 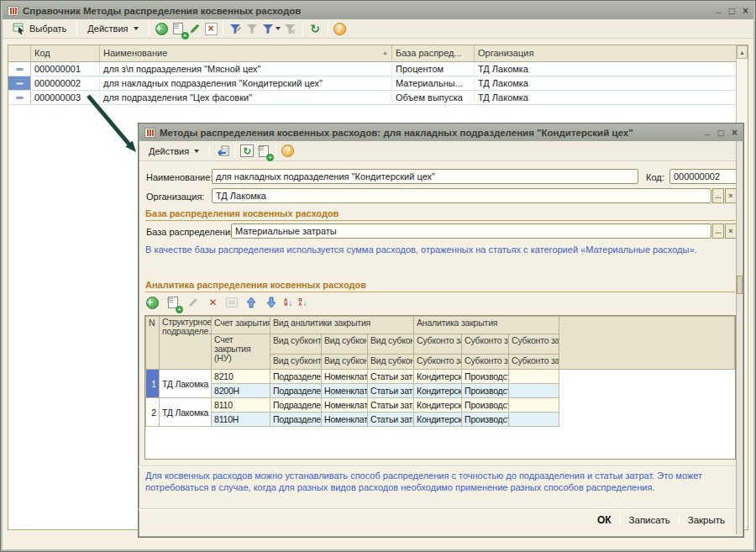 What do you see at coordinates (486, 362) in the screenshot?
I see `grid-header-sub2-nu: Субконто за...` at bounding box center [486, 362].